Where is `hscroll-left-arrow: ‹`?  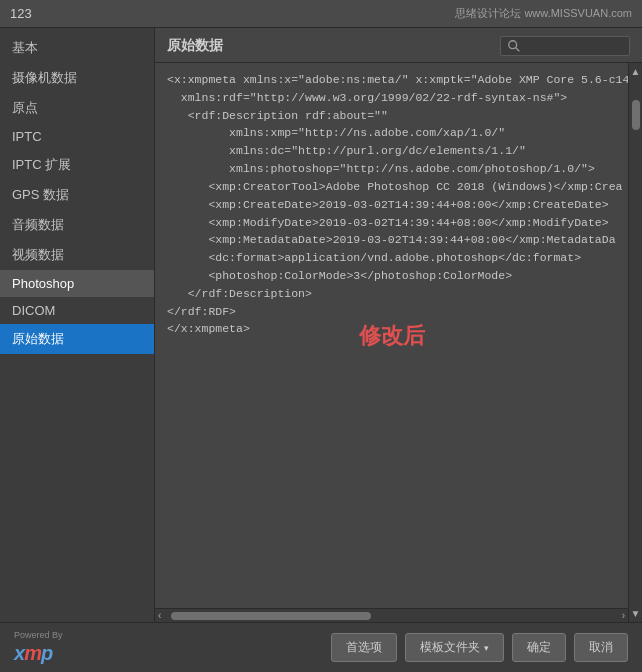
hscroll-left-arrow: ‹ is located at coordinates (160, 616).